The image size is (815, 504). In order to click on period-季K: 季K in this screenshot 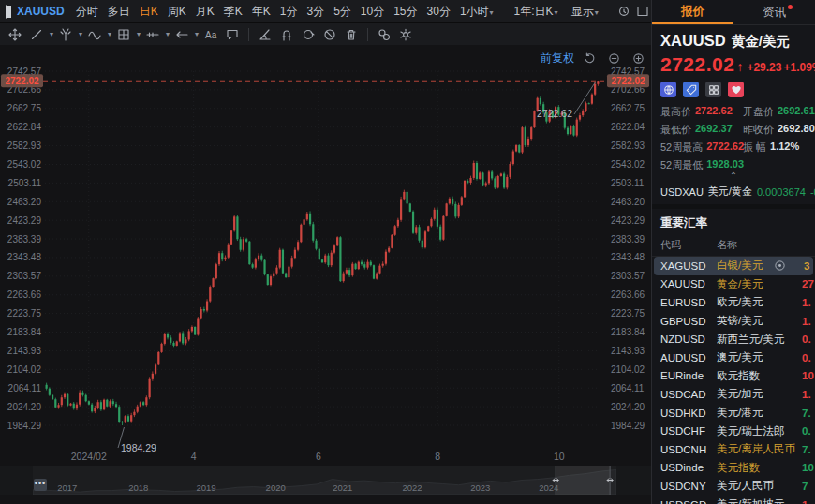, I will do `click(233, 11)`.